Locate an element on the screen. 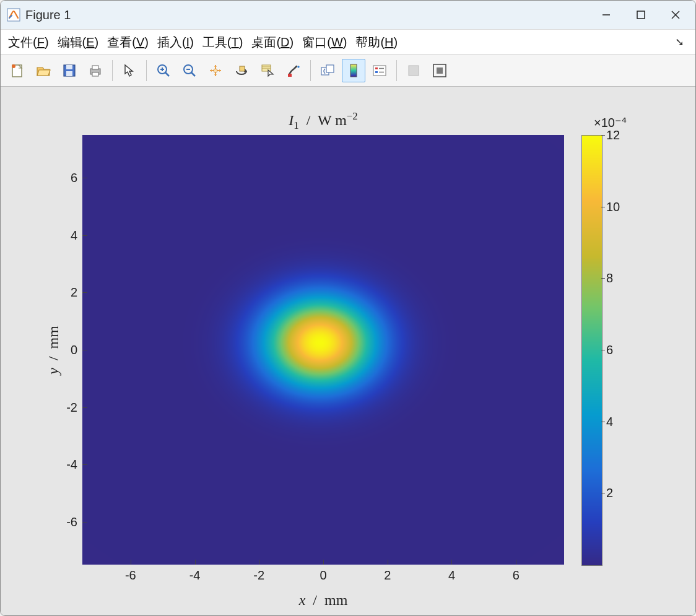  menu-file: 文件(F) is located at coordinates (28, 42).